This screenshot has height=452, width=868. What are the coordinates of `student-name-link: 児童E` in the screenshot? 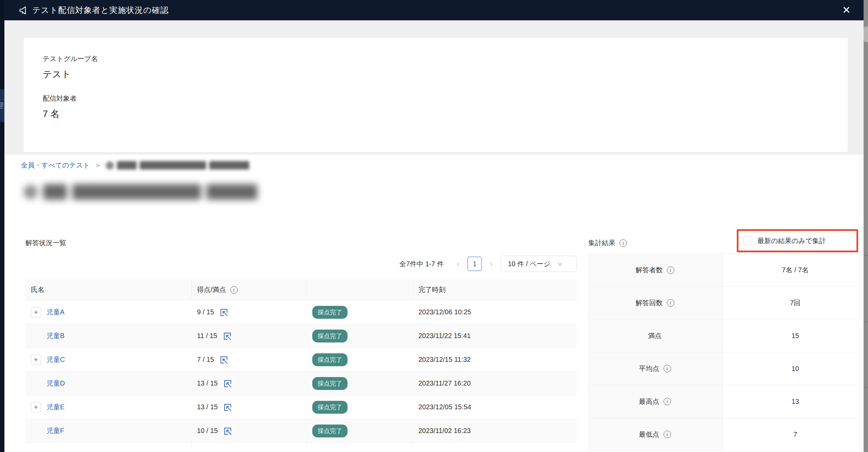 It's located at (56, 407).